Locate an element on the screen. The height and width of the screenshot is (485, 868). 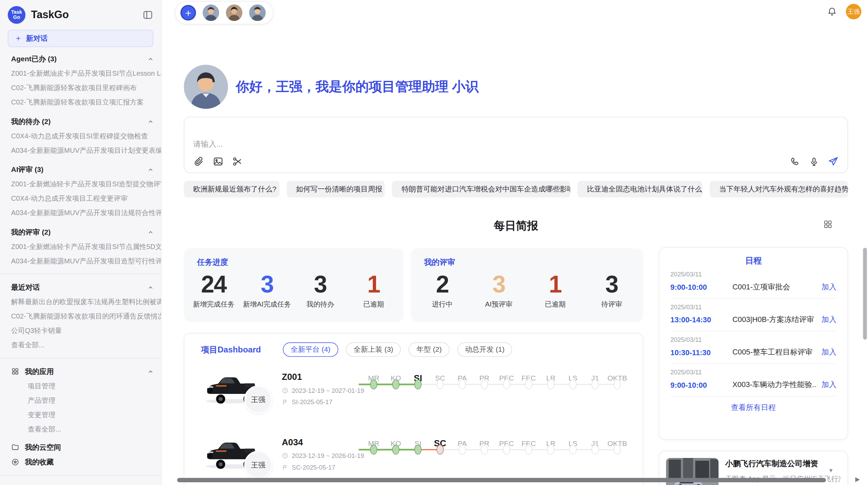
agent-avatars-pill: ＋ is located at coordinates (224, 13).